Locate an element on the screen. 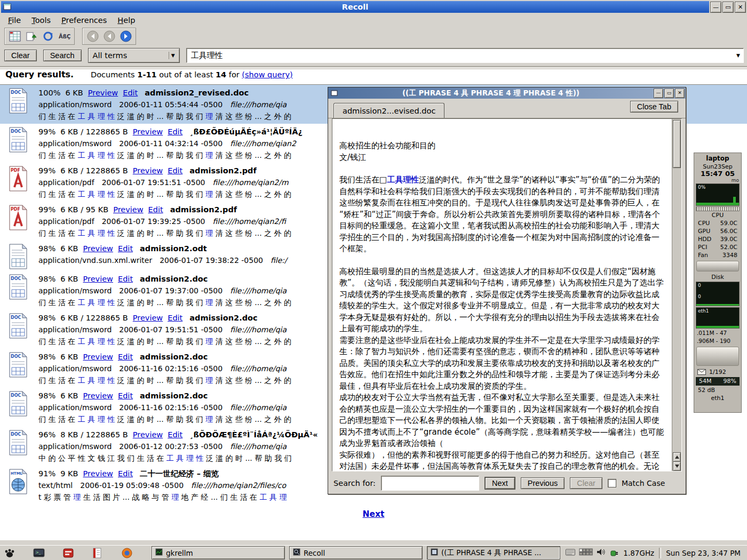 The image size is (747, 560). go-first-icon is located at coordinates (93, 36).